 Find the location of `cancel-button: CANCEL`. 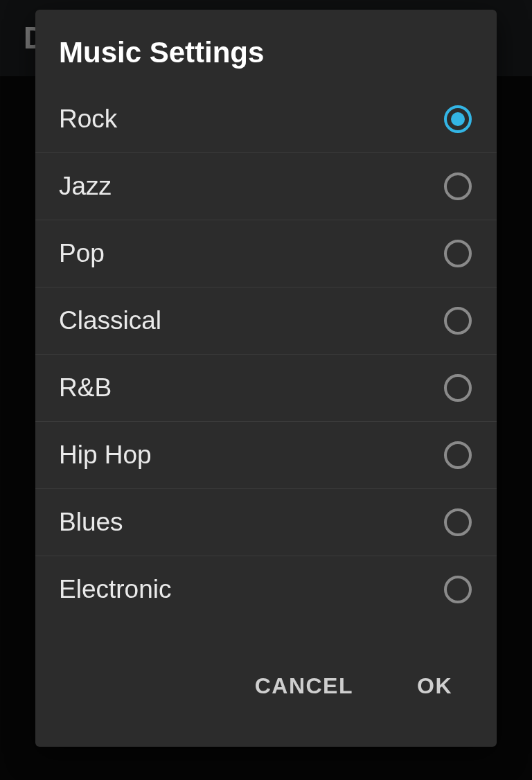

cancel-button: CANCEL is located at coordinates (304, 686).